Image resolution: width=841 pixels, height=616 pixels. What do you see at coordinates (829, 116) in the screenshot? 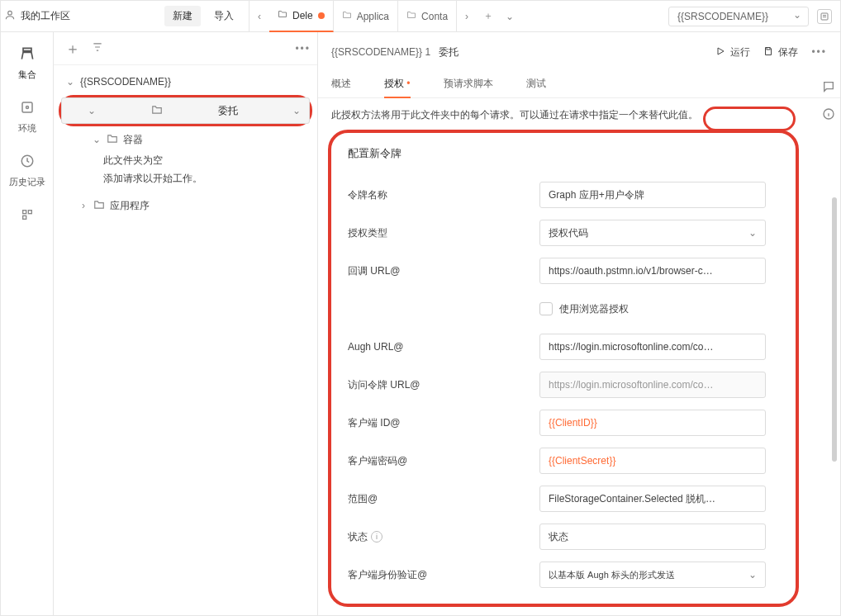
I see `info-icon` at bounding box center [829, 116].